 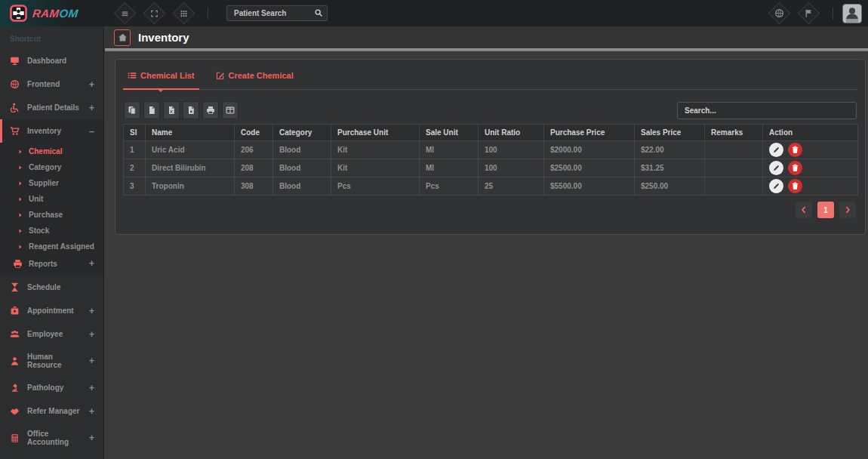 What do you see at coordinates (44, 287) in the screenshot?
I see `sidebar-item-label: Schedule` at bounding box center [44, 287].